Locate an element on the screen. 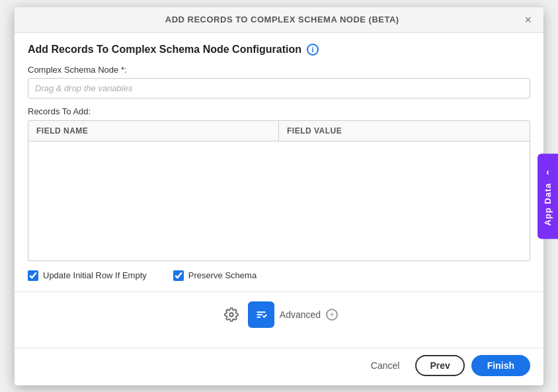  section-title-text: Add Records To Complex Schema Node Confi… is located at coordinates (165, 50).